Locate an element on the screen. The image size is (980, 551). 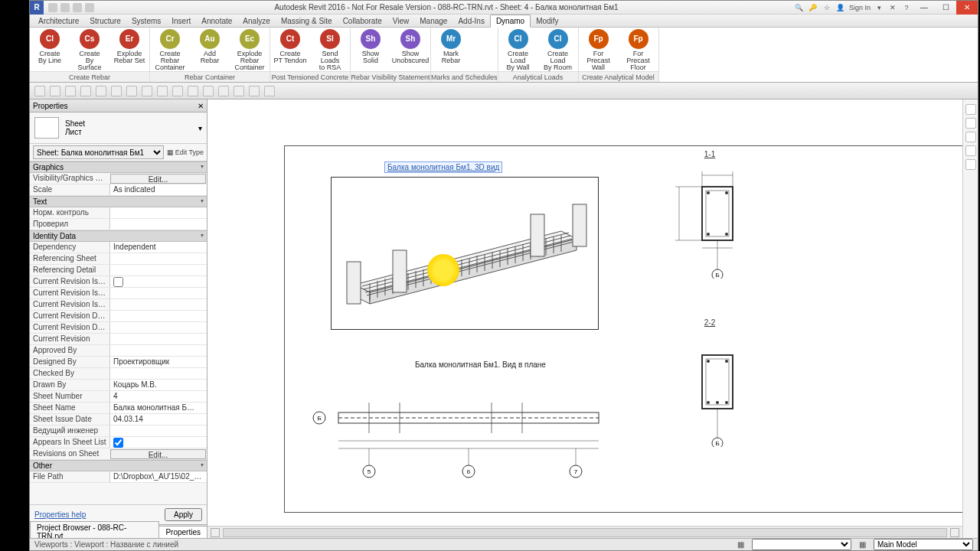
align-icon is located at coordinates (132, 91).